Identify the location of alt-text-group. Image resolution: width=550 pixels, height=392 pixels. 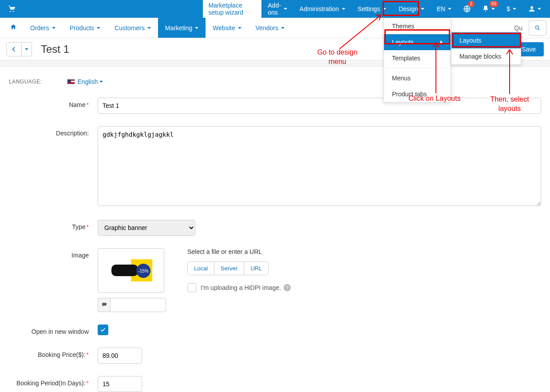
(132, 305).